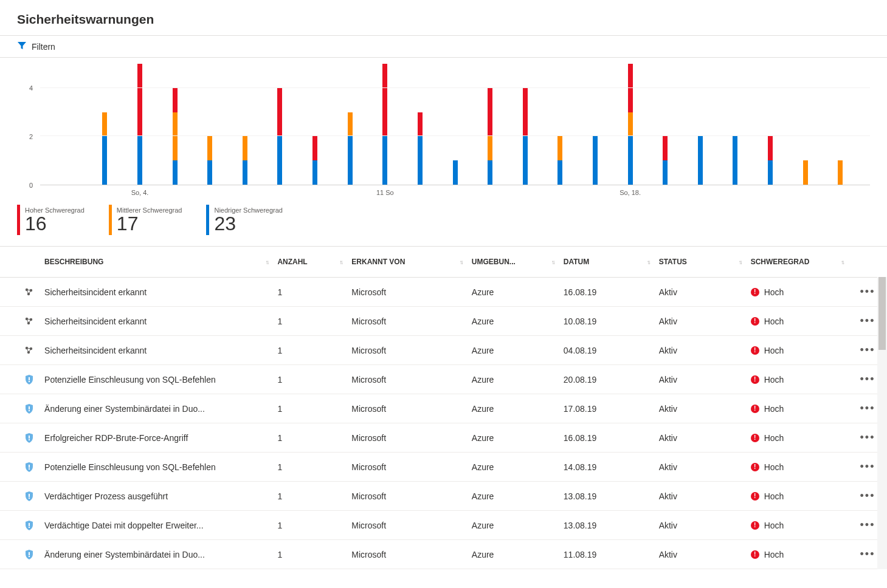 This screenshot has width=887, height=588. What do you see at coordinates (700, 262) in the screenshot?
I see `col-status-header: Status ↑↓` at bounding box center [700, 262].